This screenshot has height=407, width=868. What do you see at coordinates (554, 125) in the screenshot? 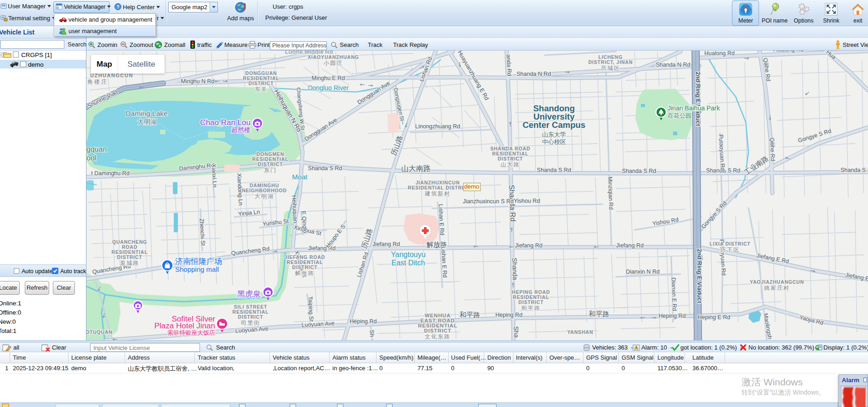
I see `svg-text: Center Campus` at bounding box center [554, 125].